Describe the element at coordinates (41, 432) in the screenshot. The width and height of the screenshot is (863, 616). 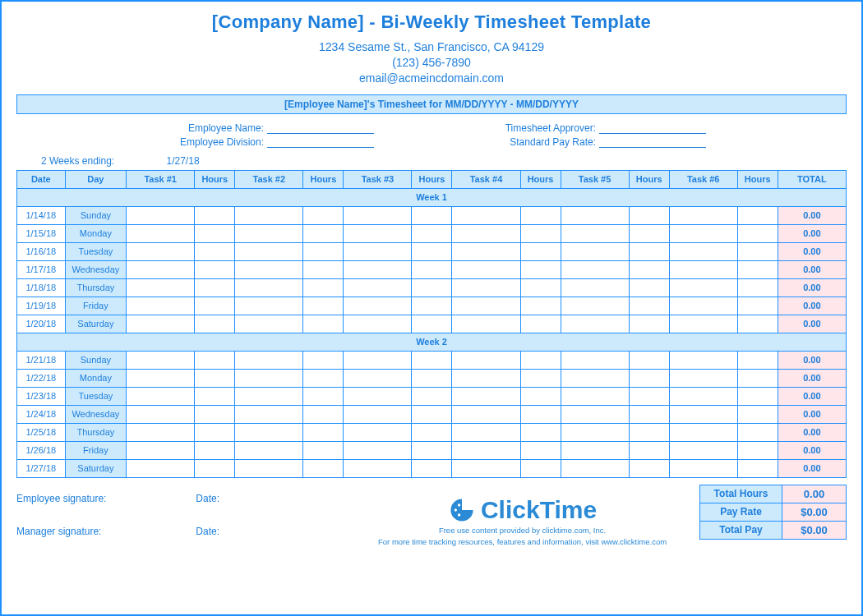
I see `cell-date: 1/25/18` at that location.